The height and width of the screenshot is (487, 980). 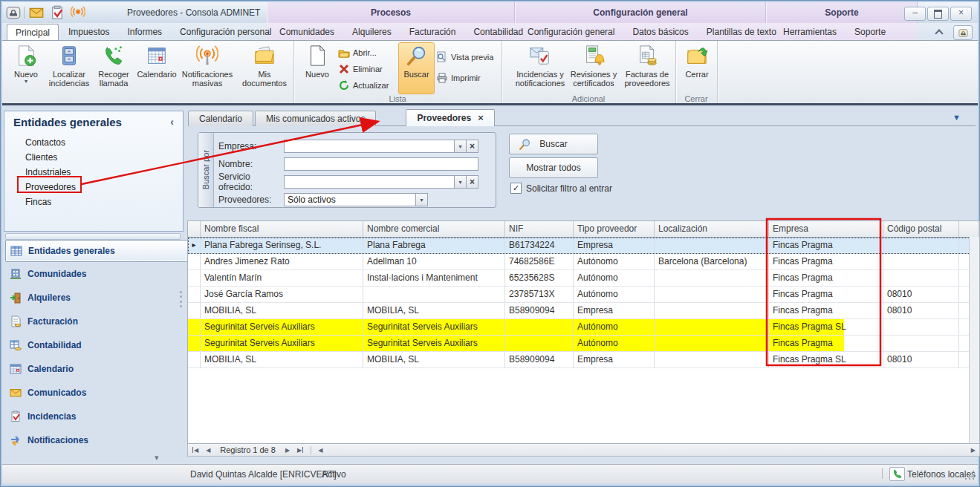 What do you see at coordinates (114, 68) in the screenshot?
I see `recoger-llamada-button: Recoger llamada` at bounding box center [114, 68].